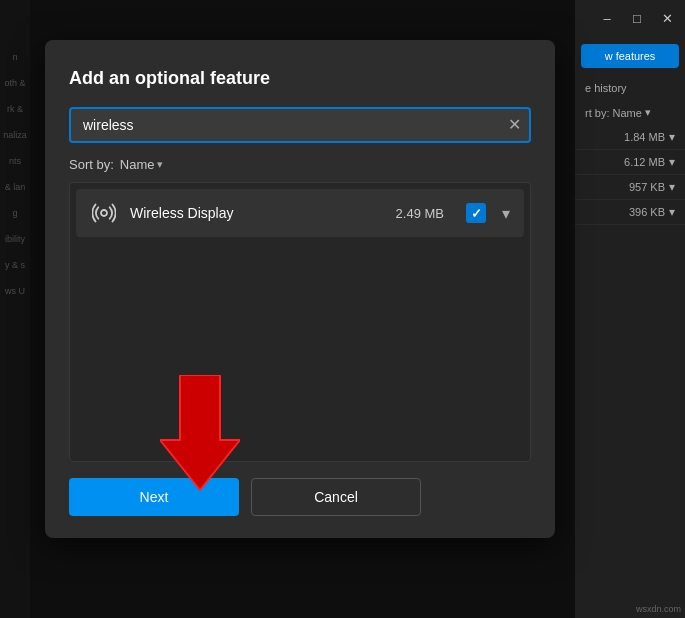 The image size is (685, 618). Describe the element at coordinates (300, 78) in the screenshot. I see `dialog-title: Add an optional feature` at that location.